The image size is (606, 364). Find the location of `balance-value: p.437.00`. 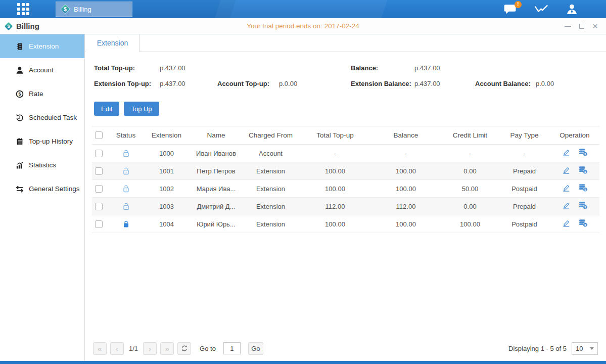

balance-value: p.437.00 is located at coordinates (428, 68).